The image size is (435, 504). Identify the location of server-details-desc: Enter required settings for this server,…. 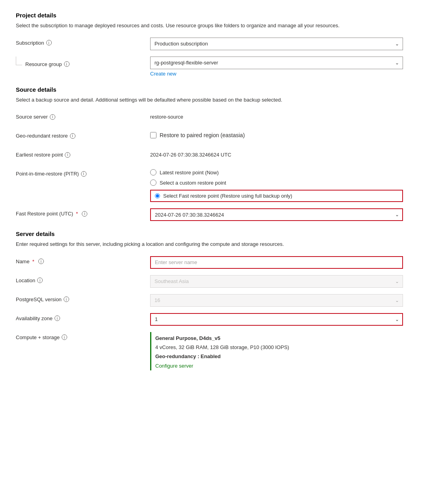
(203, 244).